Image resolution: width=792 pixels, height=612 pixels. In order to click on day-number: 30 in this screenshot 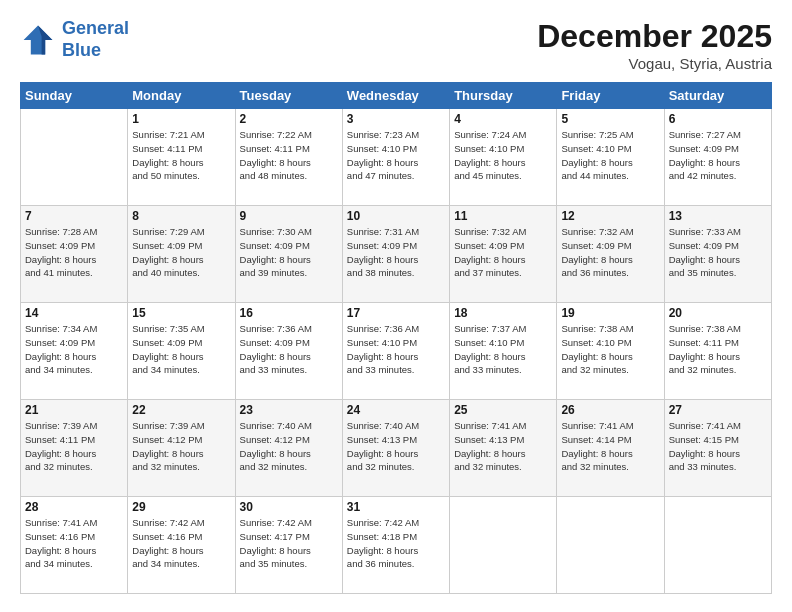, I will do `click(289, 507)`.